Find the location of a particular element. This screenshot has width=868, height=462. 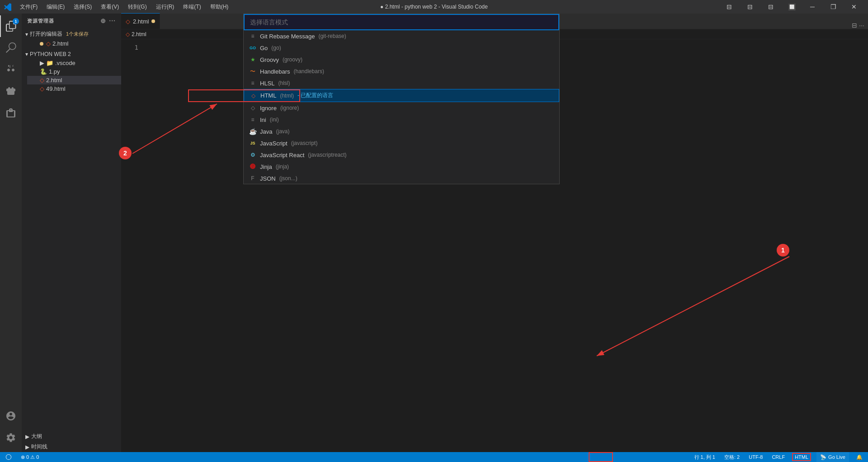

language-search-input is located at coordinates (401, 22).